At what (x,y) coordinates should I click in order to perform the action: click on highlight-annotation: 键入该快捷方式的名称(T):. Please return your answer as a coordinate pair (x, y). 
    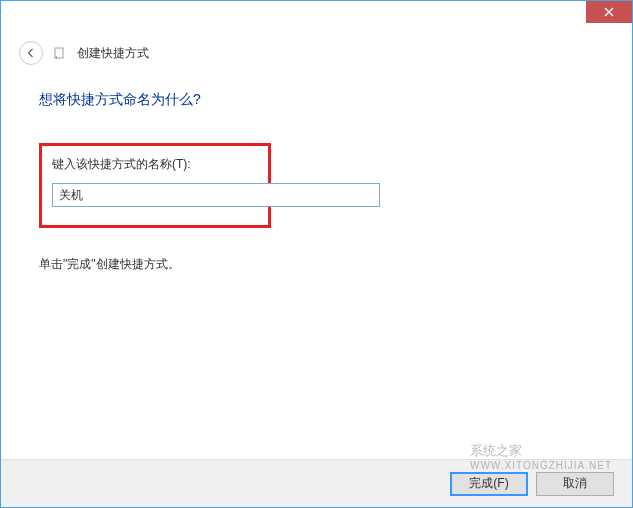
    Looking at the image, I should click on (155, 186).